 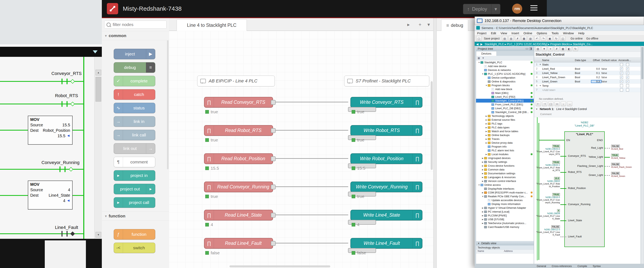 I want to click on tab-debug: ≣ debug, so click(x=455, y=25).